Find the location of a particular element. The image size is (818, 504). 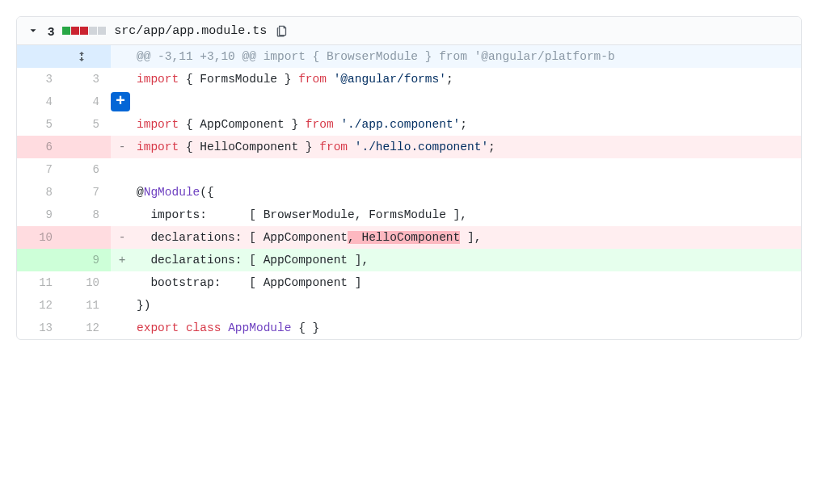

change-count: 3 is located at coordinates (51, 31).